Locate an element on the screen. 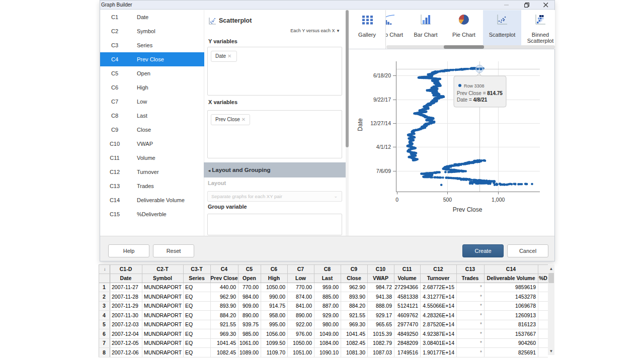 The width and height of the screenshot is (644, 362). svg-text: Prev Close = 814.75 is located at coordinates (480, 94).